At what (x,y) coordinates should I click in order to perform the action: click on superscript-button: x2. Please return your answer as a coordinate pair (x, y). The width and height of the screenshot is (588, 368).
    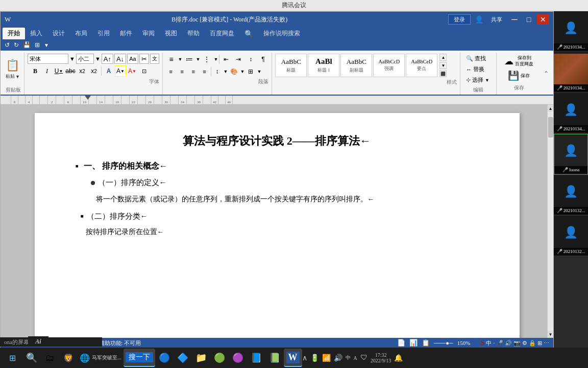
    Looking at the image, I should click on (94, 71).